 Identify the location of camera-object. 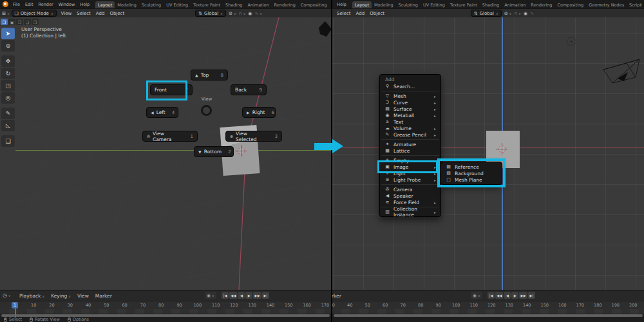
(621, 69).